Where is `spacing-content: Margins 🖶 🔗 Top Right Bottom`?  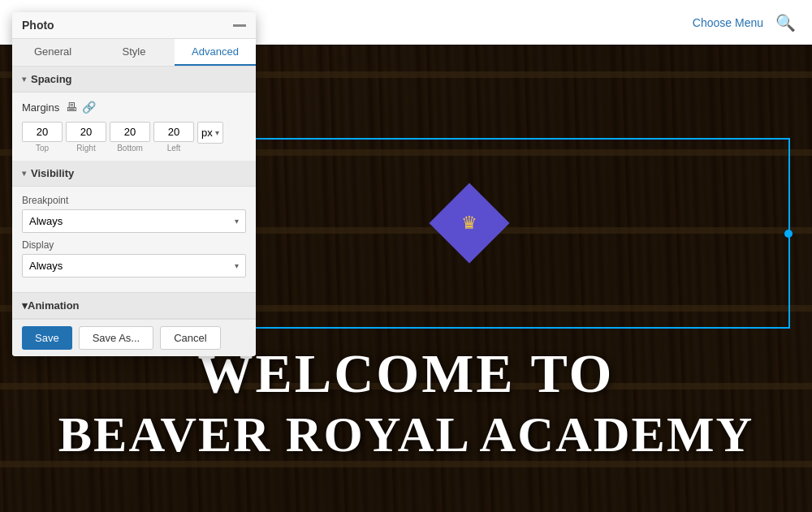
spacing-content: Margins 🖶 🔗 Top Right Bottom is located at coordinates (134, 127).